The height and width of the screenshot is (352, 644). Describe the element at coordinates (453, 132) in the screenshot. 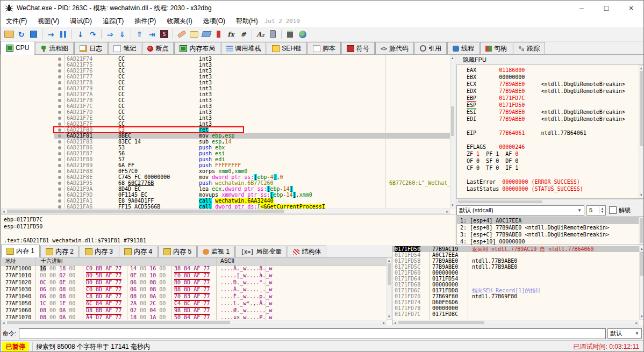

I see `disasm-vertical-scrollbar: ▴ ▾` at that location.